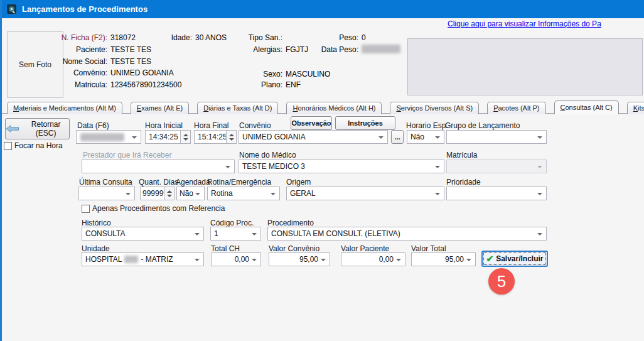  What do you see at coordinates (520, 259) in the screenshot?
I see `salvar-incluir-label: Salvar/Incluir` at bounding box center [520, 259].